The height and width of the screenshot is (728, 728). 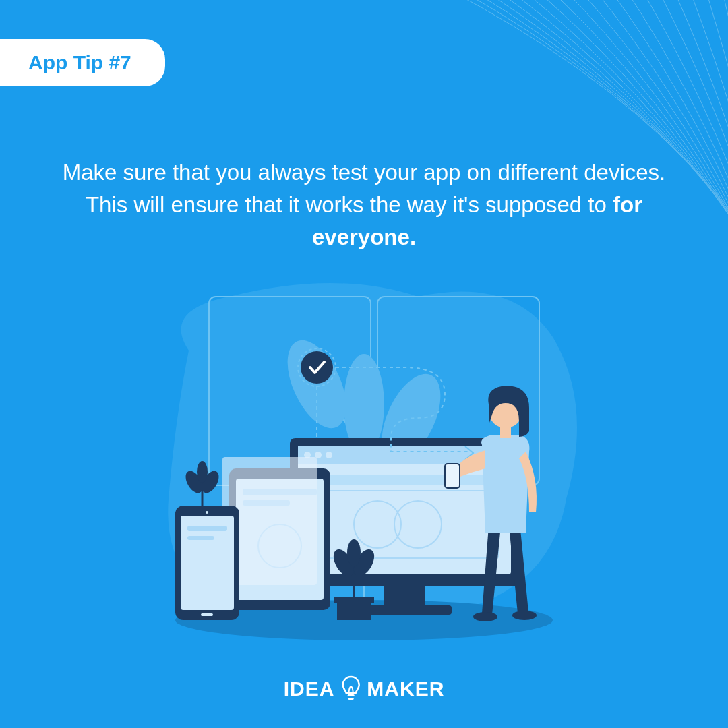 What do you see at coordinates (82, 63) in the screenshot?
I see `tip-badge: App Tip #7` at bounding box center [82, 63].